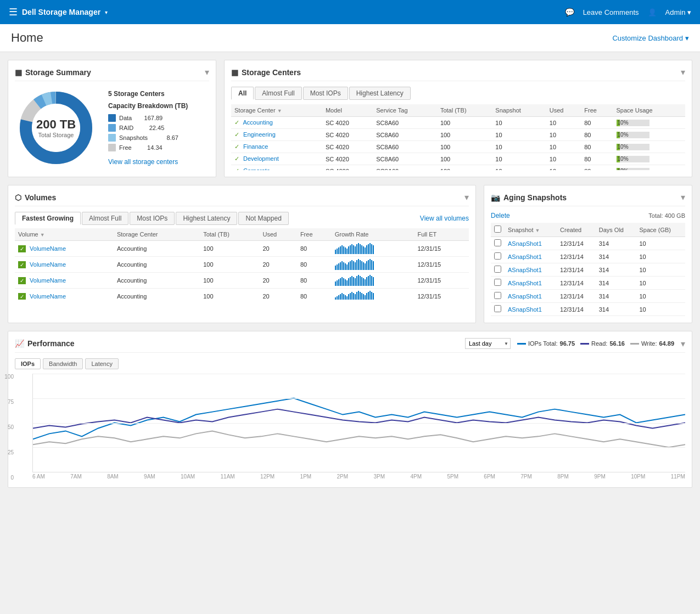  What do you see at coordinates (488, 343) in the screenshot?
I see `time-range-select: Last day Last week Last month` at bounding box center [488, 343].